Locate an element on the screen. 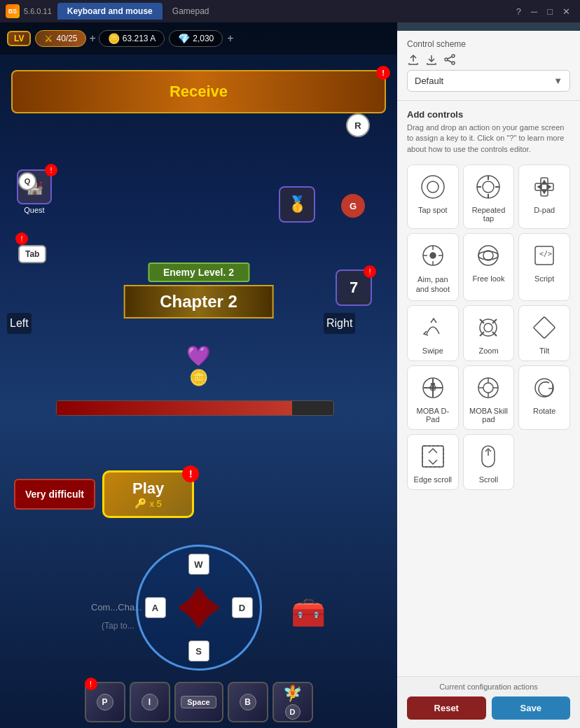 The image size is (580, 728). control-free-look: Free look is located at coordinates (489, 267).